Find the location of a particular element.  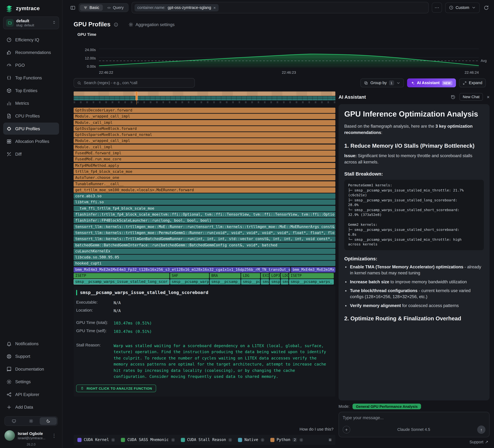

sidebar-item-top-functions: Top Functions is located at coordinates (31, 78).